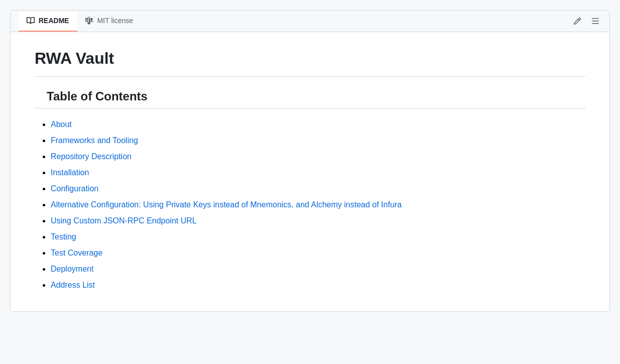  I want to click on toc-section-heading: Table of Contents, so click(310, 96).